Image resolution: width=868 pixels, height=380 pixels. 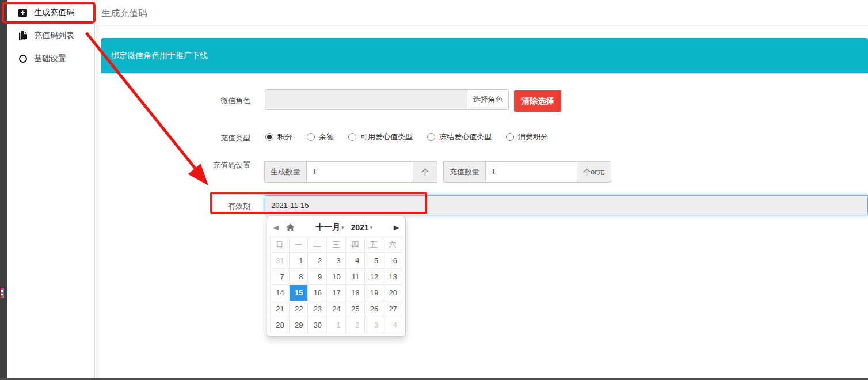 I want to click on sidebar-item-label: 充值码列表, so click(x=54, y=36).